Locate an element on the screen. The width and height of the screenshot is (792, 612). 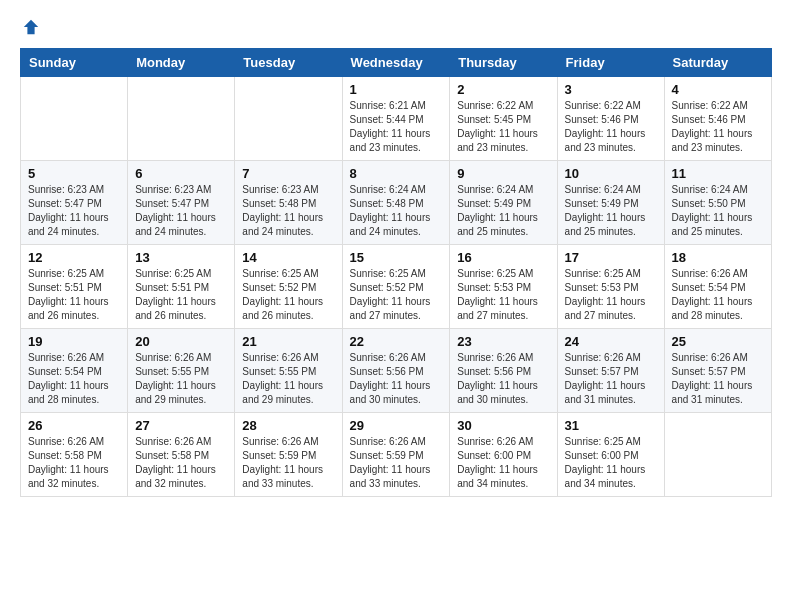
calendar-cell: 5Sunrise: 6:23 AM Sunset: 5:47 PM Daylig… is located at coordinates (74, 203).